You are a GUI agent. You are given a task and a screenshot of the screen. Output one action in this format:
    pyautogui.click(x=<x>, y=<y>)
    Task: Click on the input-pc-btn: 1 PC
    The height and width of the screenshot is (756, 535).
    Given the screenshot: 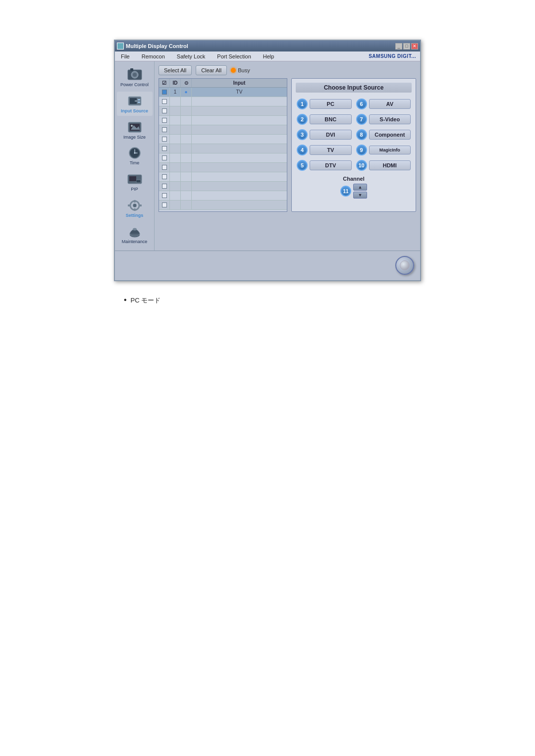 What is the action you would take?
    pyautogui.click(x=324, y=104)
    